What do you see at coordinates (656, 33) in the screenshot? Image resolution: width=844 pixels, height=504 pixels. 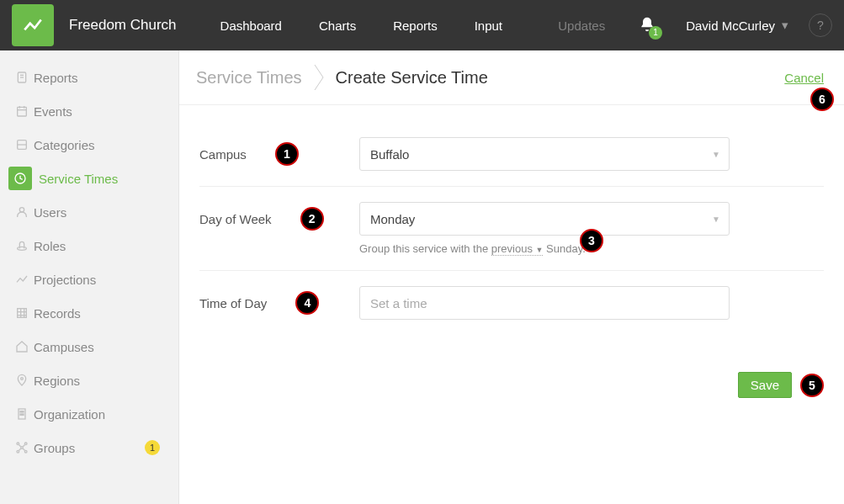 I see `notification-badge: 1` at bounding box center [656, 33].